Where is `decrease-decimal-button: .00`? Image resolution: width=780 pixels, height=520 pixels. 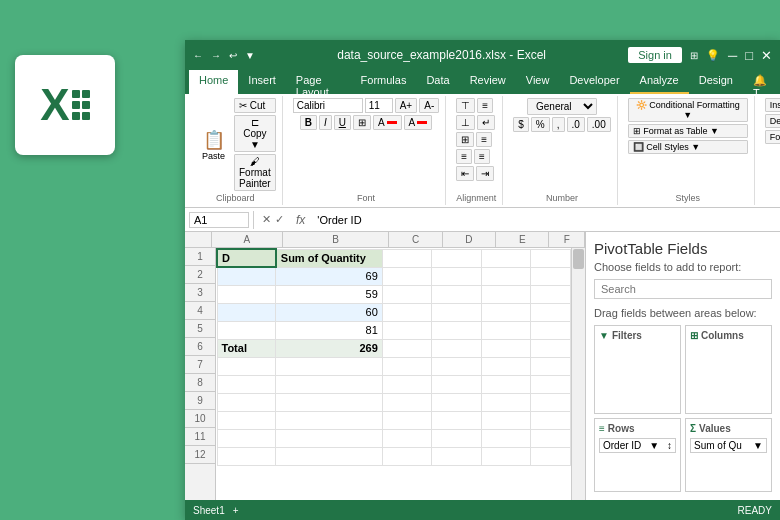 decrease-decimal-button: .00 is located at coordinates (599, 124).